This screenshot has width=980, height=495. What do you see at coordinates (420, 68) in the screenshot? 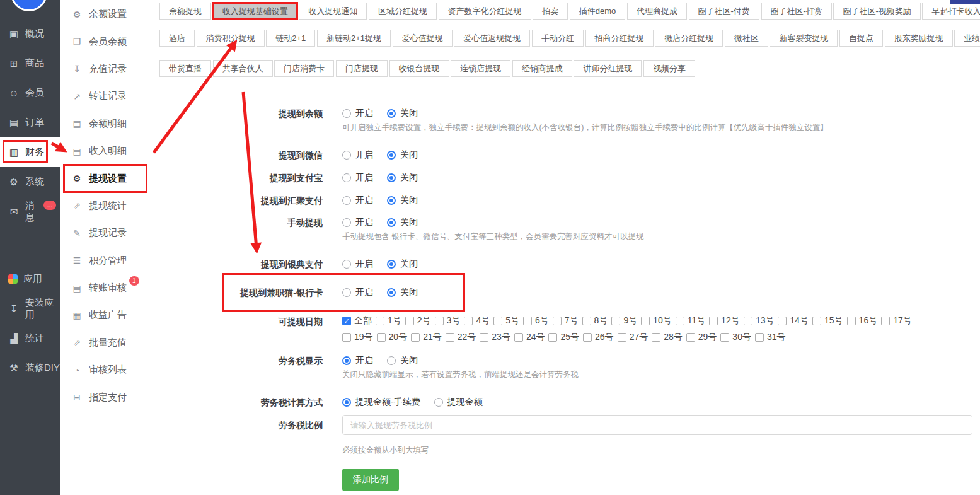
I see `tab: 收银台提现` at bounding box center [420, 68].